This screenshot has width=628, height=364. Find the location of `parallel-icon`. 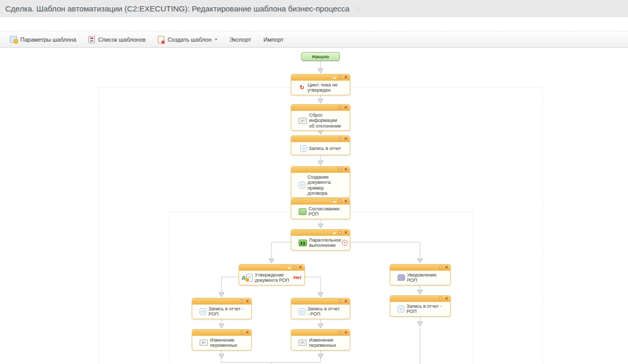

parallel-icon is located at coordinates (303, 243).